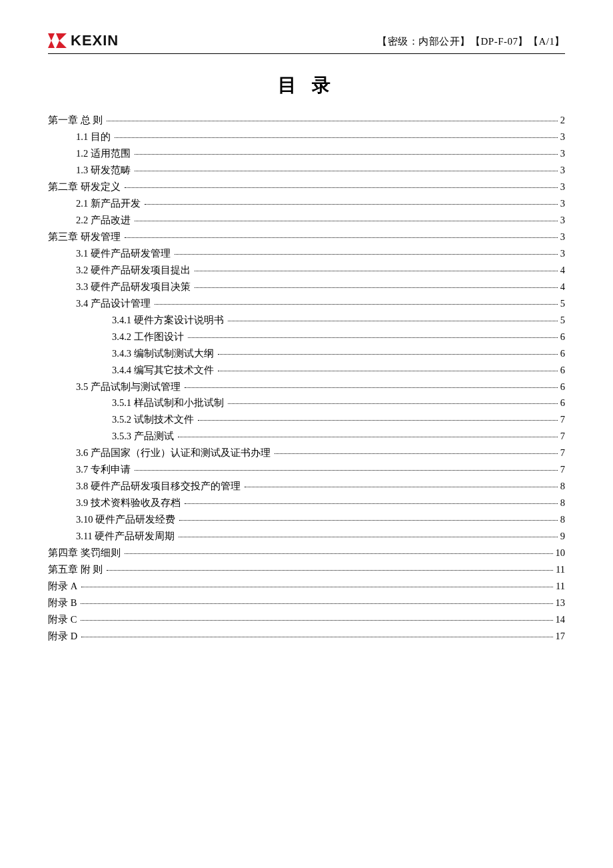 The image size is (613, 868). What do you see at coordinates (164, 370) in the screenshot?
I see `toc-entry-label: 3.4.4 编写其它技术文件` at bounding box center [164, 370].